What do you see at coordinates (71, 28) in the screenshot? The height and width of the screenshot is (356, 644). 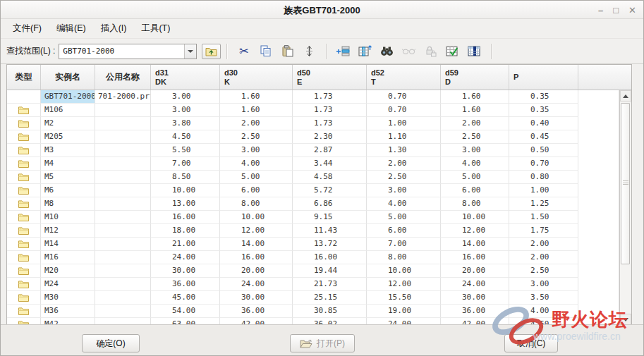 I see `menu-edit: 编辑(E)` at bounding box center [71, 28].